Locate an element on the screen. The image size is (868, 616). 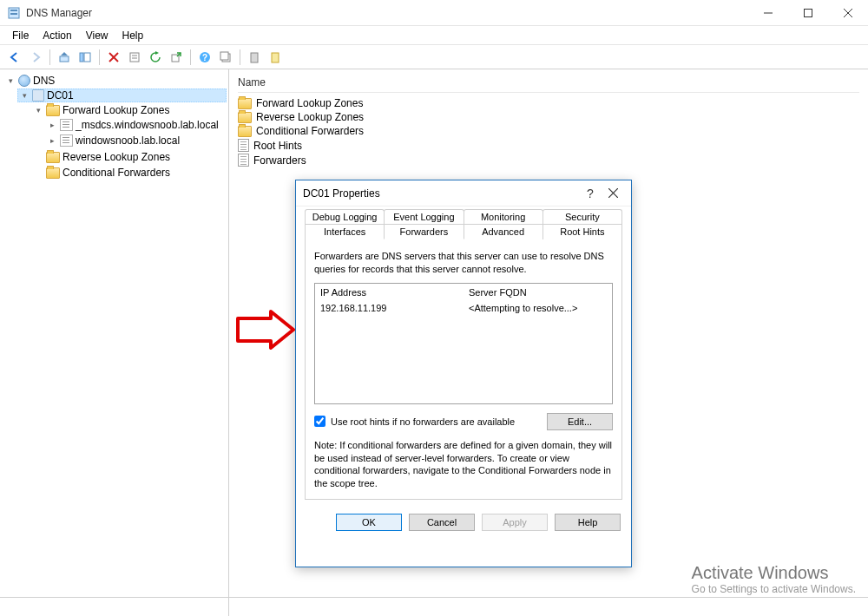
tab-strip: Debug Logging Event Logging Monitoring S… is located at coordinates (464, 224).